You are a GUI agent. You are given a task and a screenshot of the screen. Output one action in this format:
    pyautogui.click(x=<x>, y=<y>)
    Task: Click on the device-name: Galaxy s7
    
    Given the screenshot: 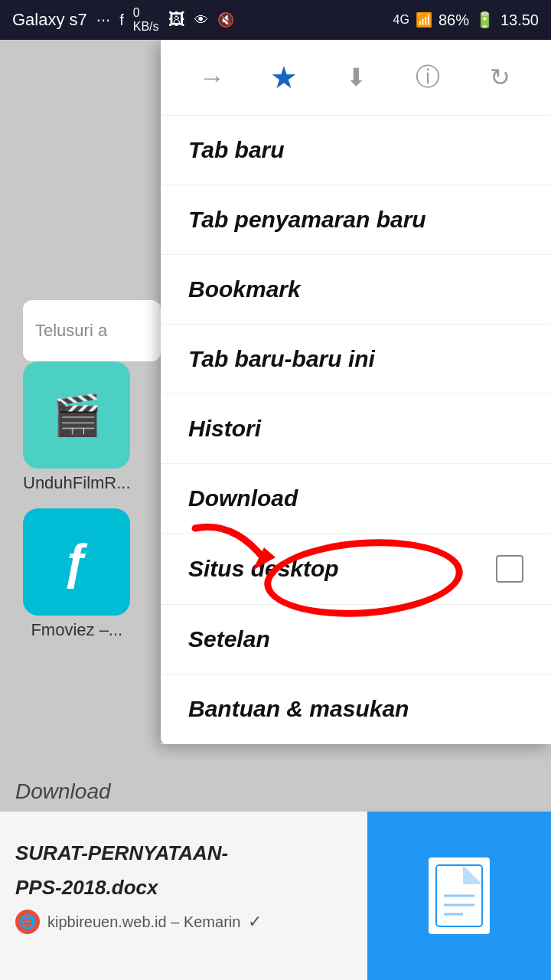 What is the action you would take?
    pyautogui.click(x=50, y=20)
    